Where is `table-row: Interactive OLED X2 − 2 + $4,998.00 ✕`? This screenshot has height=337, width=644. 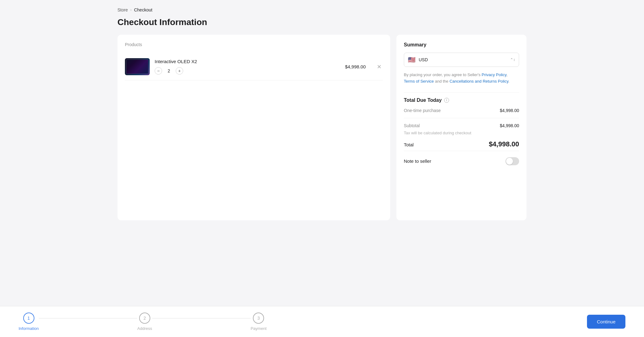
table-row: Interactive OLED X2 − 2 + $4,998.00 ✕ is located at coordinates (254, 67).